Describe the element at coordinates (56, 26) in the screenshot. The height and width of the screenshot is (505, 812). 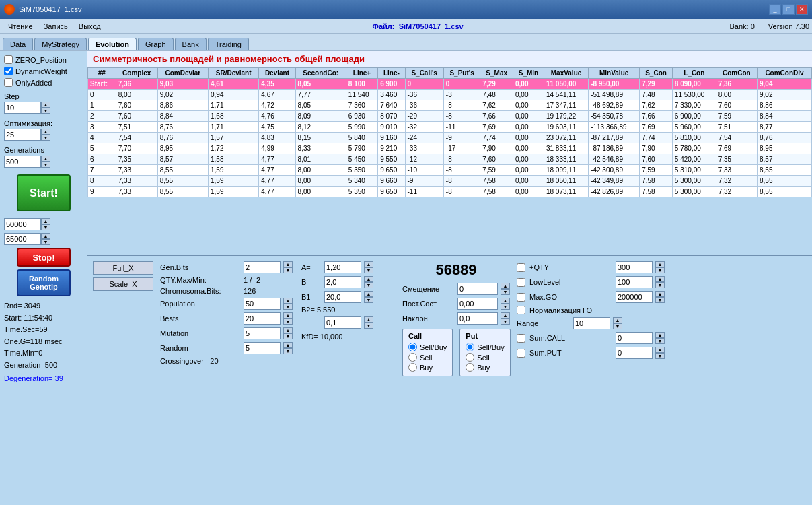
I see `menu-write: Запись` at that location.